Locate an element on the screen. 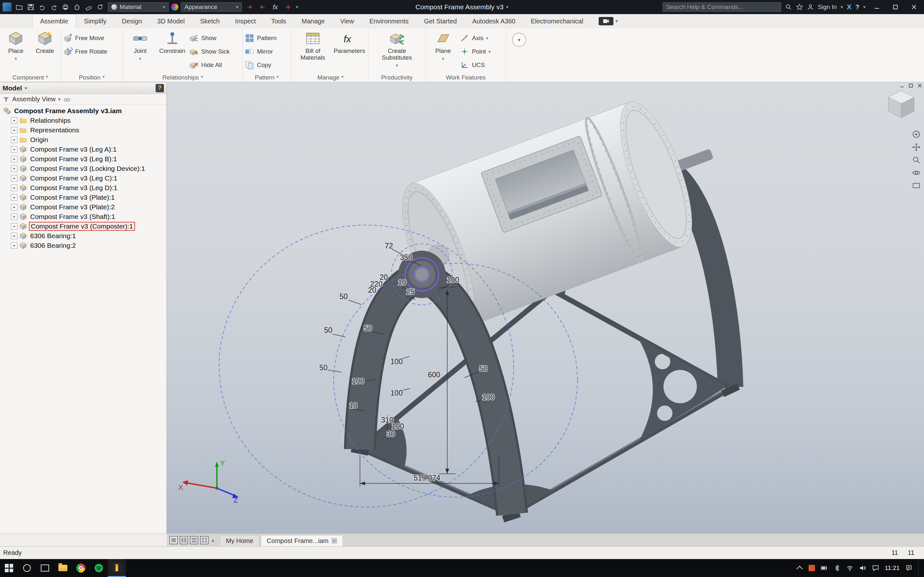 The image size is (924, 577). sign-in-button: Sign In is located at coordinates (827, 7).